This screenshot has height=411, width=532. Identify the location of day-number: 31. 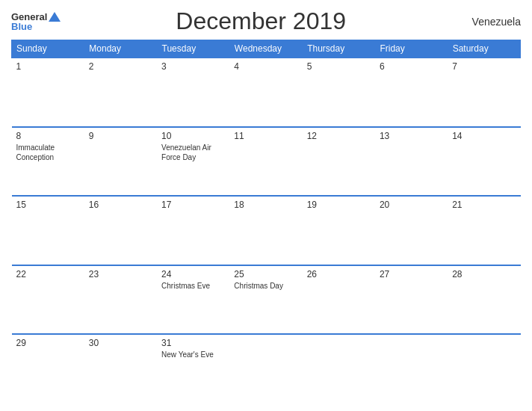
(193, 343).